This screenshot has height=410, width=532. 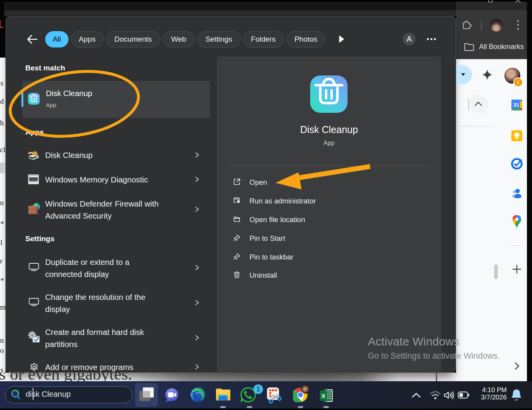 I want to click on svg-text: X, so click(x=323, y=396).